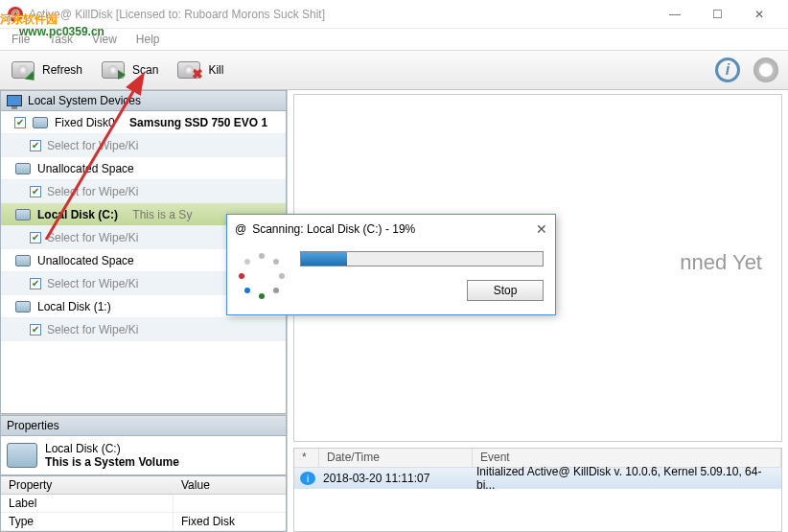 The width and height of the screenshot is (788, 532). Describe the element at coordinates (144, 146) in the screenshot. I see `tree-wipe-0: ✔Select for Wipe/Ki` at that location.